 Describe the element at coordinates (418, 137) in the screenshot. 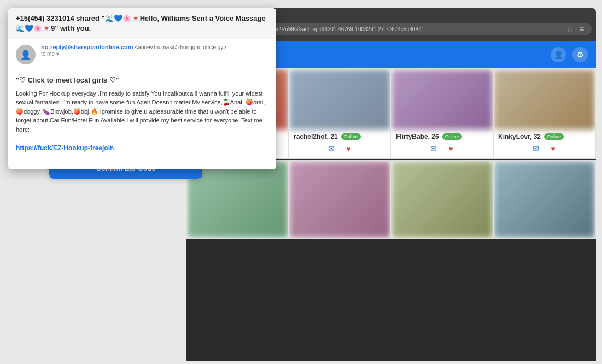

I see `profile-name-3: FlirtyBabe, 26` at that location.